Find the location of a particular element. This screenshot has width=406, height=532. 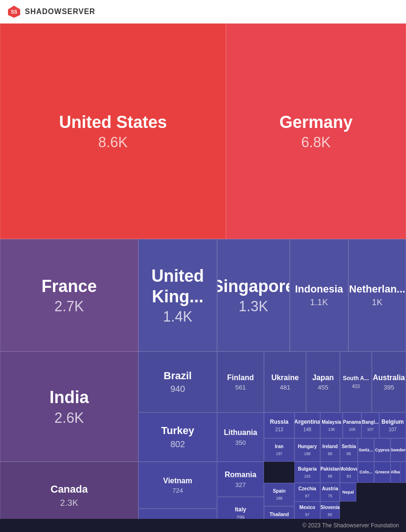

tile-pa: Panama108 is located at coordinates (352, 426).